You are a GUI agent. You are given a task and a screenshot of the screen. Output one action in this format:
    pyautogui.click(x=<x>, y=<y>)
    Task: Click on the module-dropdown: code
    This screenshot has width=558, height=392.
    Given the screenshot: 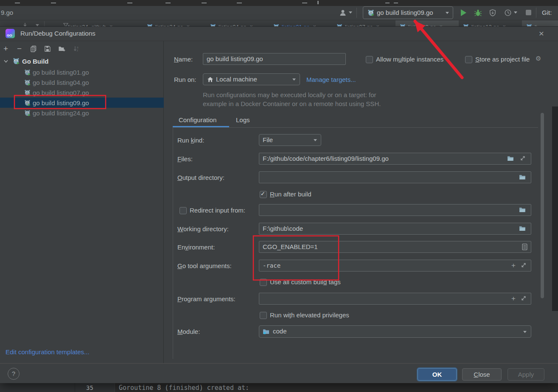 What is the action you would take?
    pyautogui.click(x=395, y=332)
    